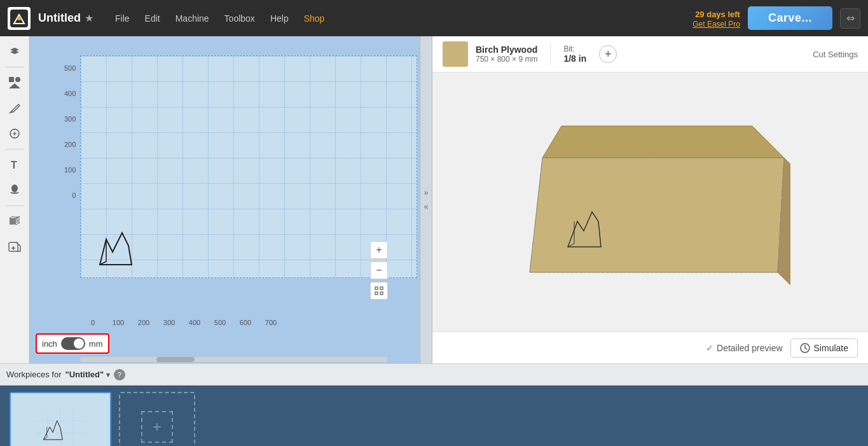 The image size is (868, 446). Describe the element at coordinates (120, 375) in the screenshot. I see `help-icon-label: ?` at that location.